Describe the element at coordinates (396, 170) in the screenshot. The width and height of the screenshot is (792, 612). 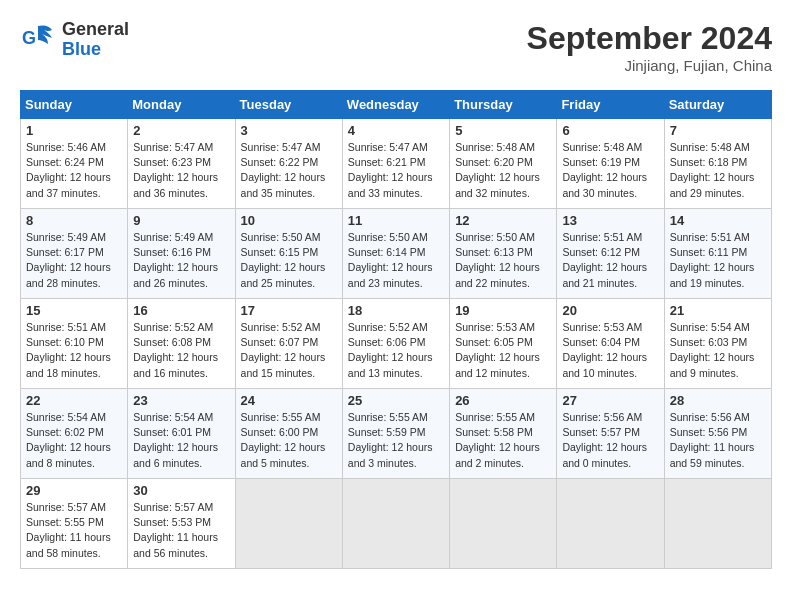
I see `day-info: Sunrise: 5:47 AMSunset: 6:21 PMDaylight:…` at that location.